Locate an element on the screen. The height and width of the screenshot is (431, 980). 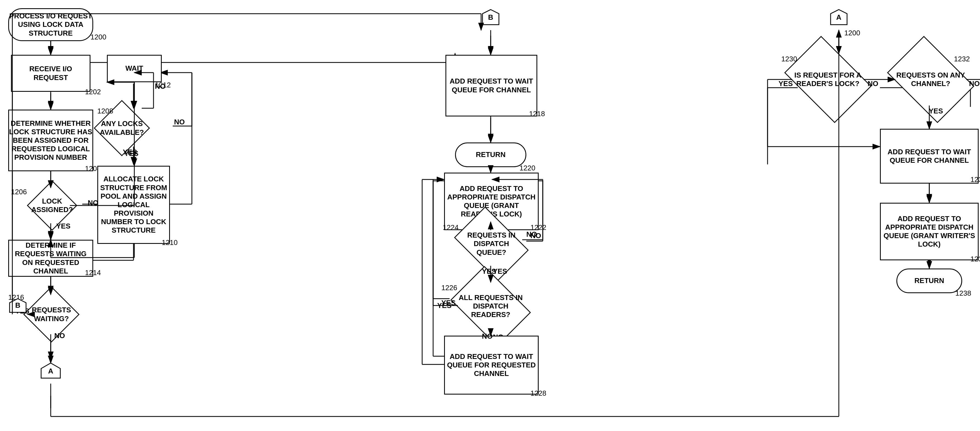
b-connector-left: B is located at coordinates (18, 307).